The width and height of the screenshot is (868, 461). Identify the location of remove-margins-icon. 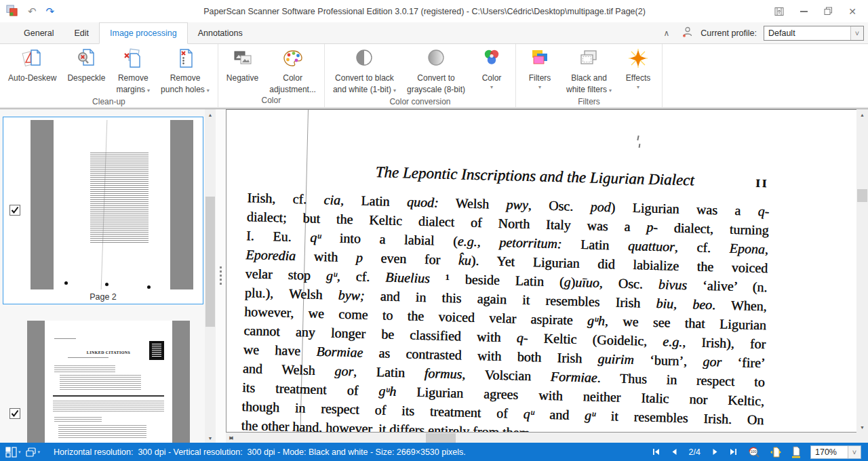
(133, 60).